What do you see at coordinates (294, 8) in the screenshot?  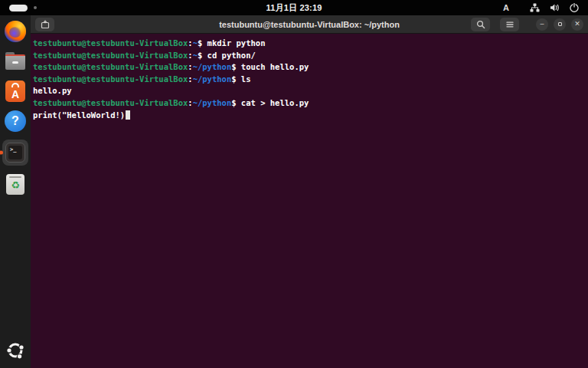 I see `clock: 11月1日 23:19` at bounding box center [294, 8].